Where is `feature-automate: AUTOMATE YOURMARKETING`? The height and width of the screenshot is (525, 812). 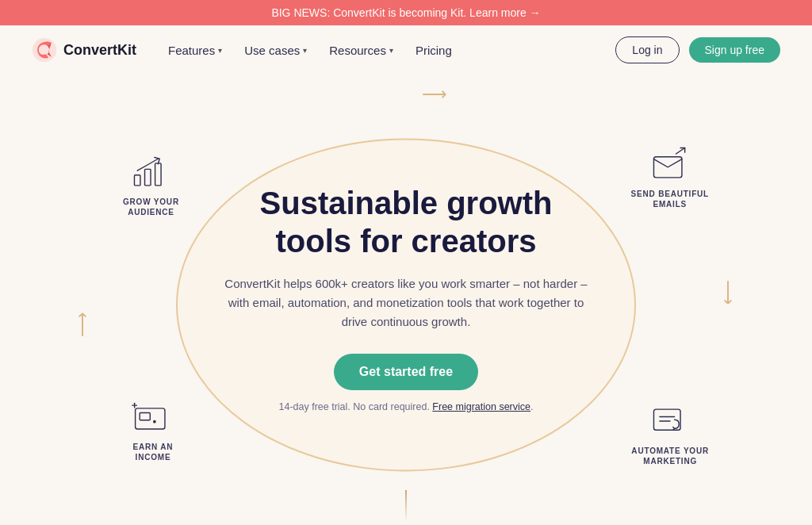 feature-automate: AUTOMATE YOURMARKETING is located at coordinates (670, 435).